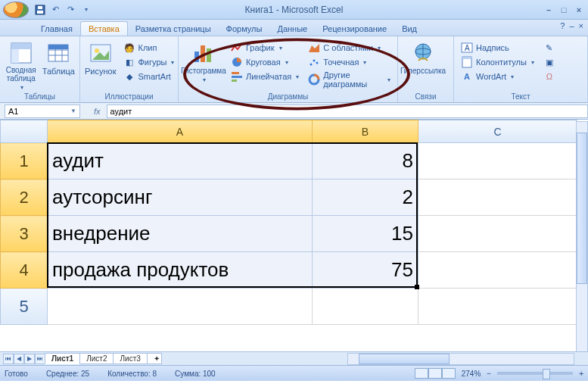 The height and width of the screenshot is (390, 588). I want to click on formula-input: аудит, so click(347, 111).